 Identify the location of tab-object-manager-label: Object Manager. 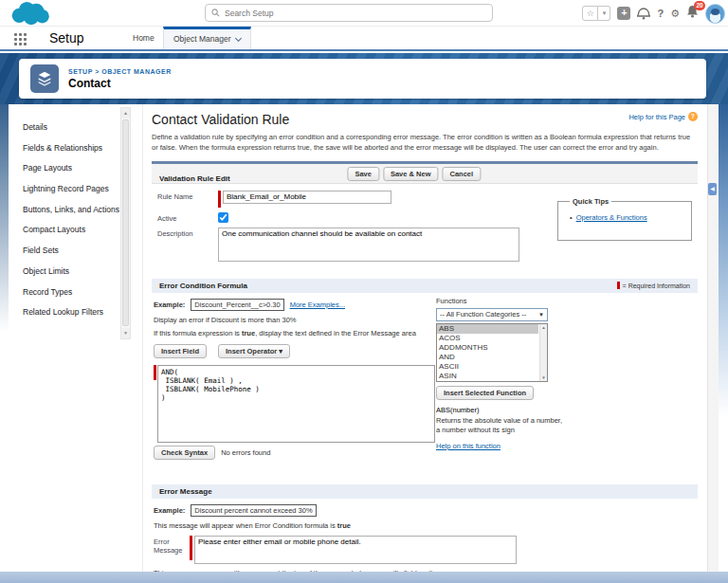
(202, 40).